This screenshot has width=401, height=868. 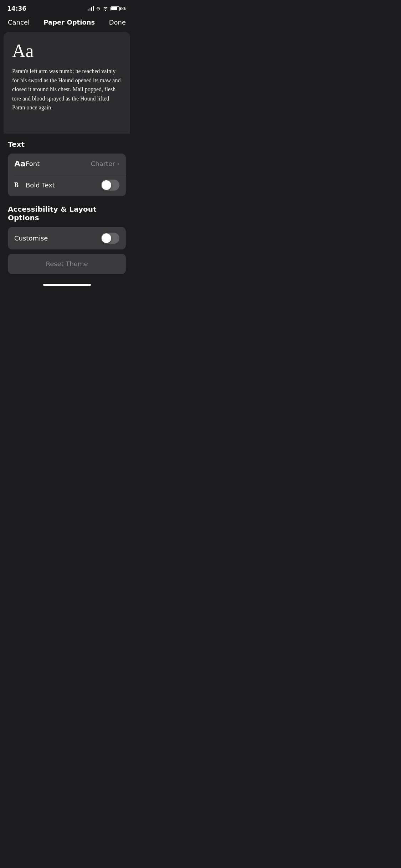 I want to click on wifi-icon, so click(x=106, y=9).